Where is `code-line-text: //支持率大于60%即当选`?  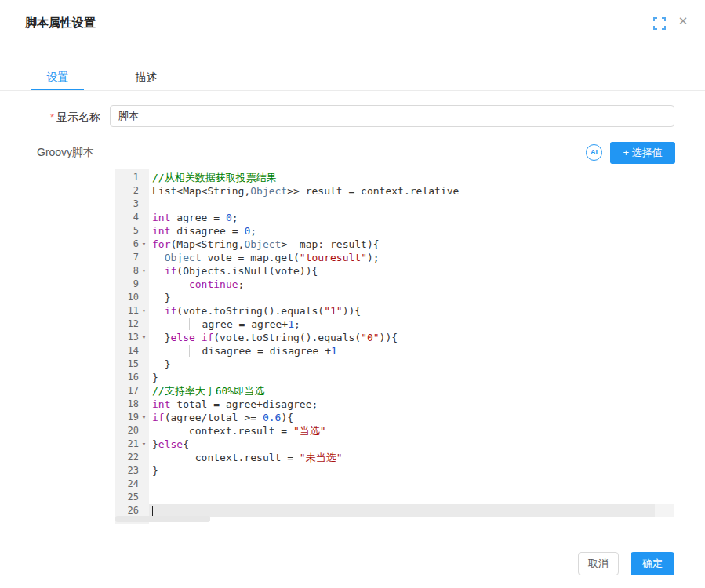 code-line-text: //支持率大于60%即当选 is located at coordinates (412, 390).